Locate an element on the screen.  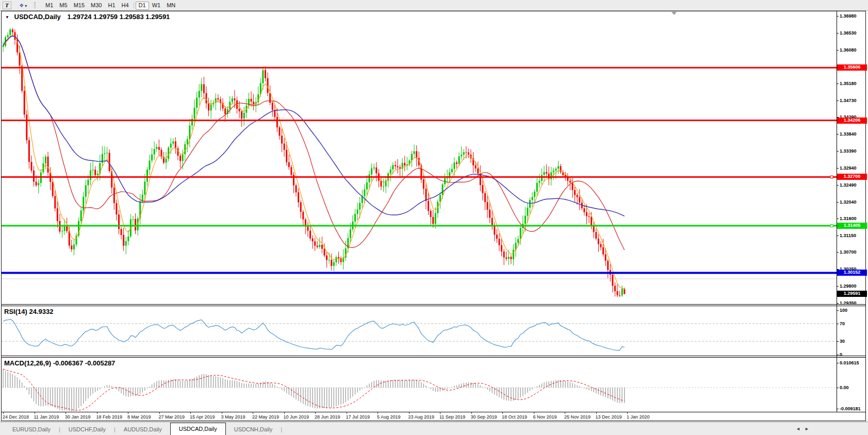
toolbar: T ❖▾ M1M5M15M30H1H4D1W1MN is located at coordinates (434, 5).